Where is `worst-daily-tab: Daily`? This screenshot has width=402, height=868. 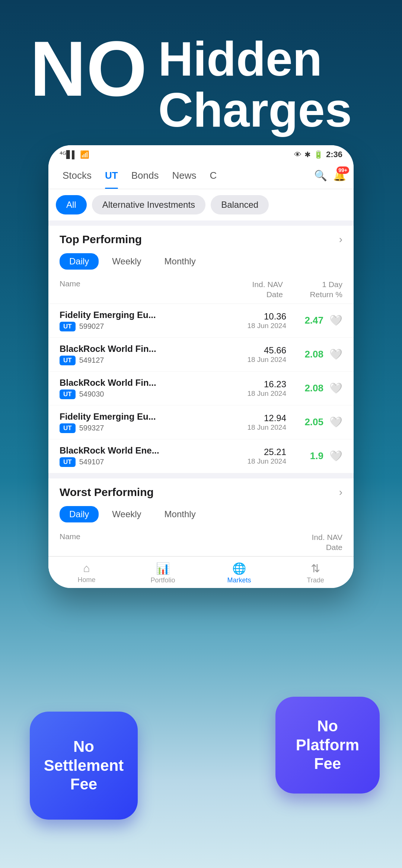 worst-daily-tab: Daily is located at coordinates (79, 514).